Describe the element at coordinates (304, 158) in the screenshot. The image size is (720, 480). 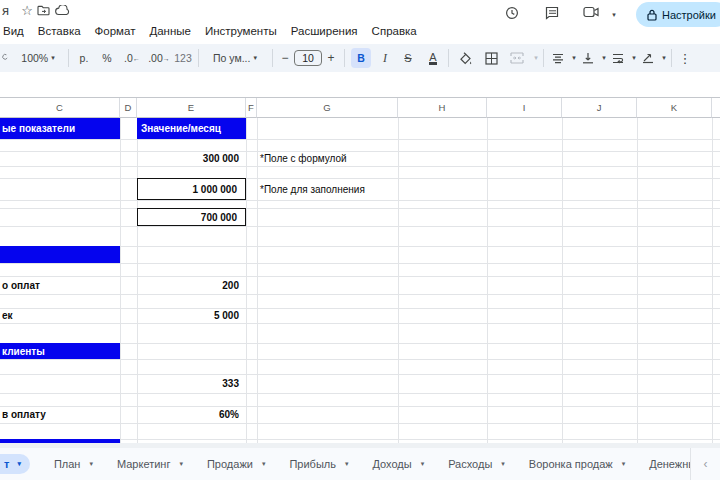
I see `cell-formula-note: *Поле с формулой` at that location.